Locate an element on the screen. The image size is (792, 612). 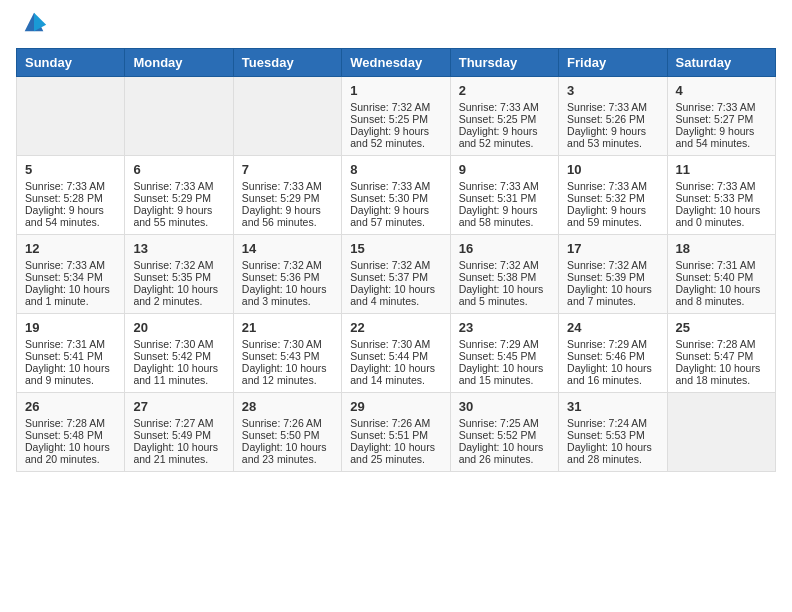
day-number: 1 is located at coordinates (396, 90).